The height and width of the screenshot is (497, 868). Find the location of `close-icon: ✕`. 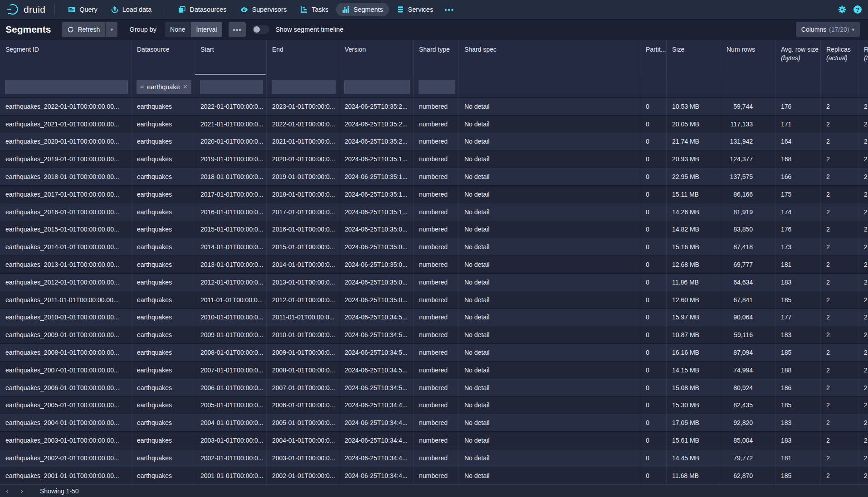

close-icon: ✕ is located at coordinates (185, 87).